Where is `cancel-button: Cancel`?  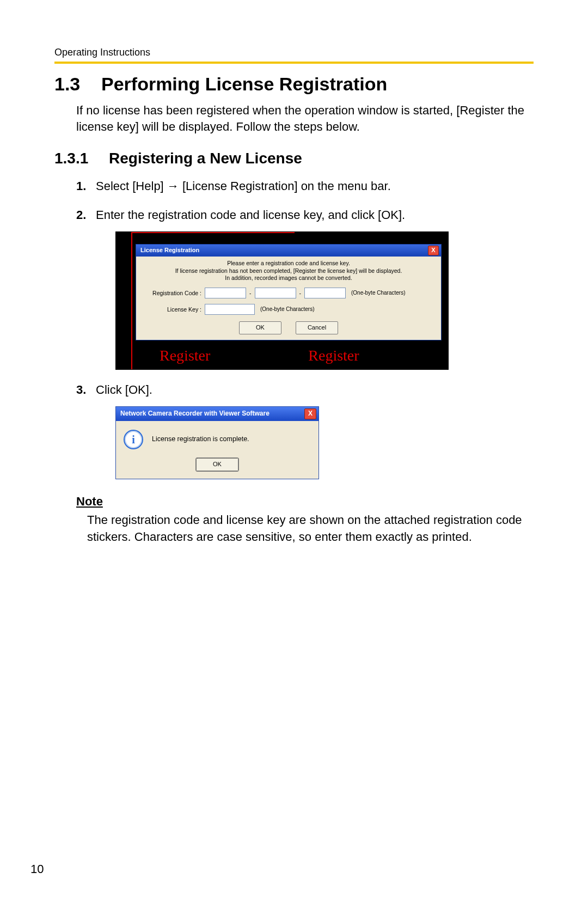 cancel-button: Cancel is located at coordinates (317, 328).